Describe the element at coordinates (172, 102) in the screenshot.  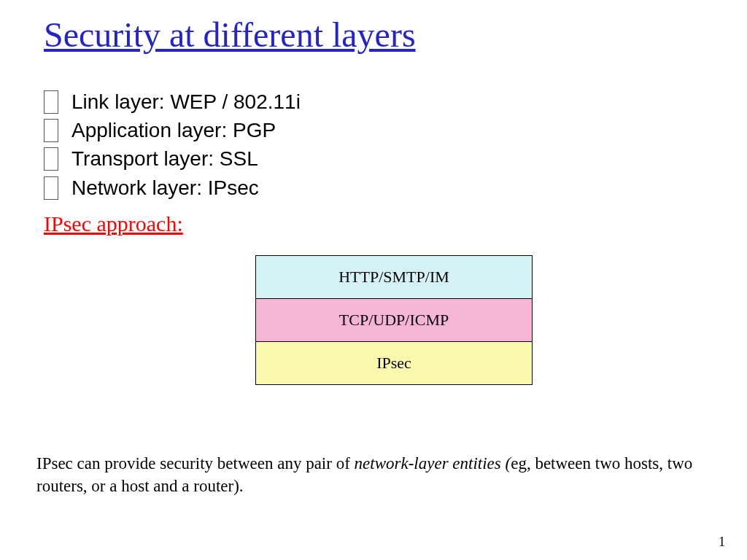
I see `bullet-item: Link layer: WEP / 802.11i` at that location.